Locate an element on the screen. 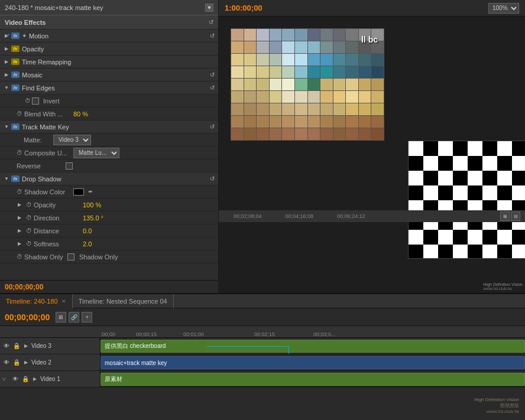  bottom-watermark: High Definition Vision 图视图版 www.hd.club.… is located at coordinates (497, 405).